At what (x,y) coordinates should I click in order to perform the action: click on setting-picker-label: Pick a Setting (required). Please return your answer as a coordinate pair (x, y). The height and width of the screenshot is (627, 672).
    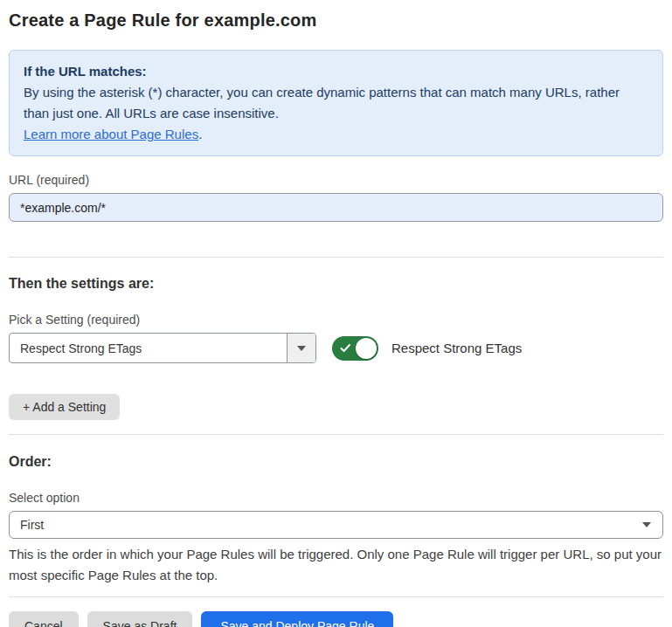
    Looking at the image, I should click on (336, 320).